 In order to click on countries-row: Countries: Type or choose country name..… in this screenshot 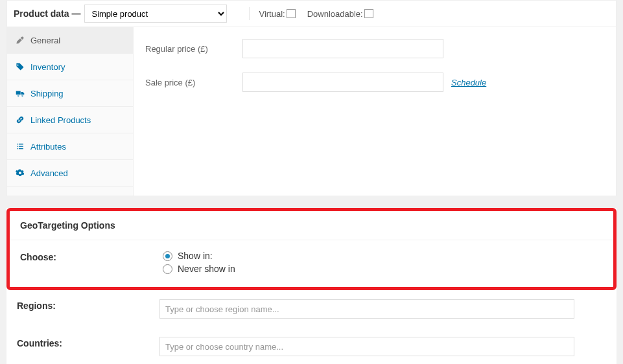, I will do `click(311, 346)`.